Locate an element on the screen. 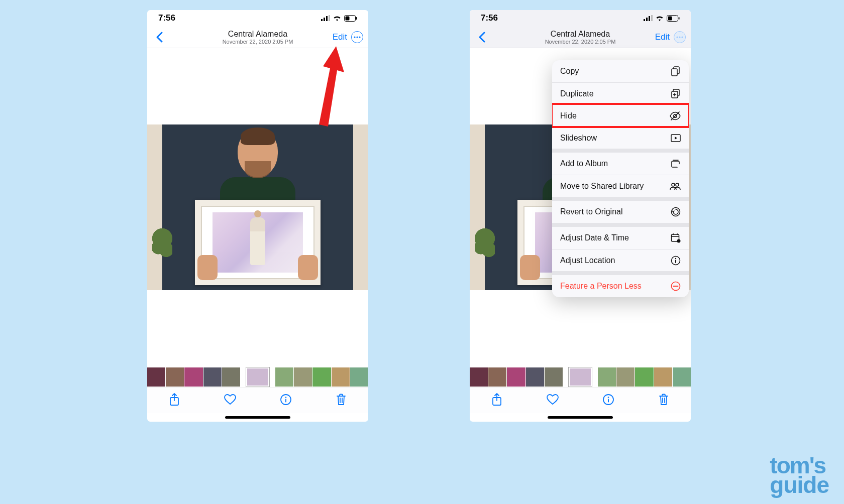 This screenshot has width=844, height=504. info-icon is located at coordinates (286, 400).